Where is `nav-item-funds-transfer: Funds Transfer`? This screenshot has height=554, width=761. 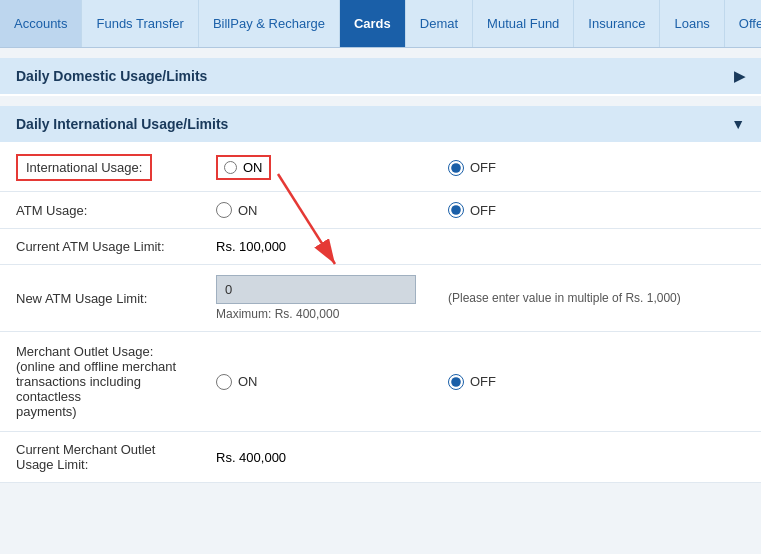 nav-item-funds-transfer: Funds Transfer is located at coordinates (140, 24).